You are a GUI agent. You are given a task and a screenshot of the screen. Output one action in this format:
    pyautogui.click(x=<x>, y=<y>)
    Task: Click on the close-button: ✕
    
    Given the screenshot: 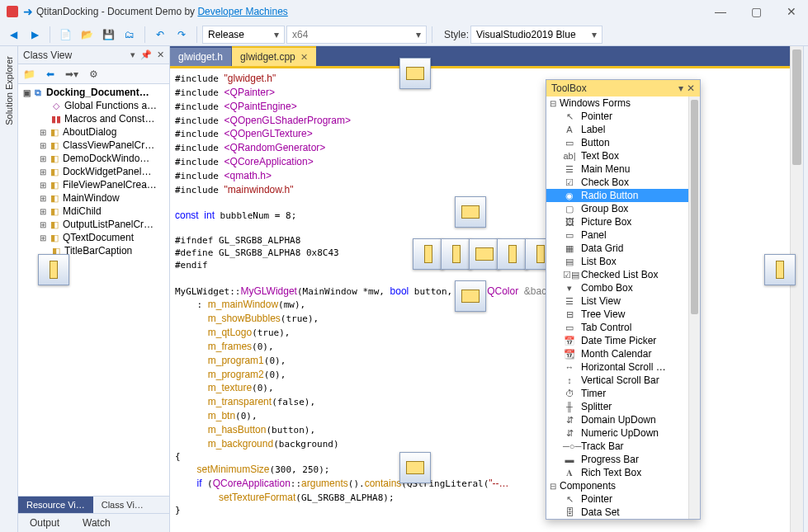 What is the action you would take?
    pyautogui.click(x=791, y=12)
    